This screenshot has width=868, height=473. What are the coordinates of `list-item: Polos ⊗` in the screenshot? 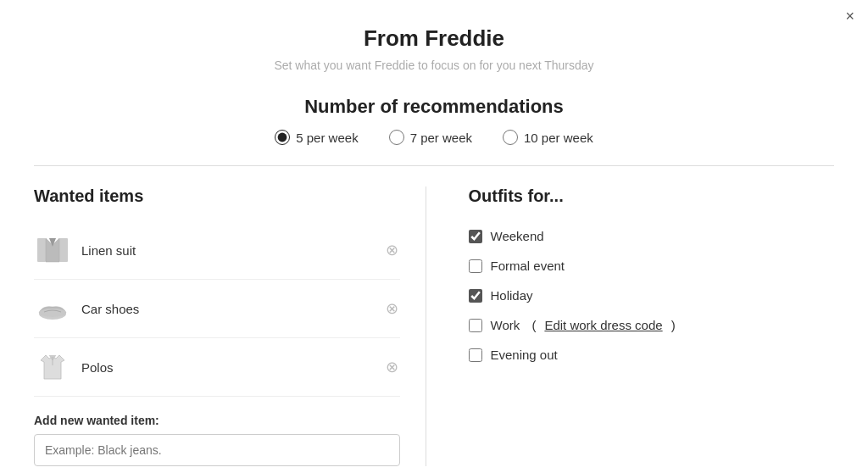 It's located at (217, 368).